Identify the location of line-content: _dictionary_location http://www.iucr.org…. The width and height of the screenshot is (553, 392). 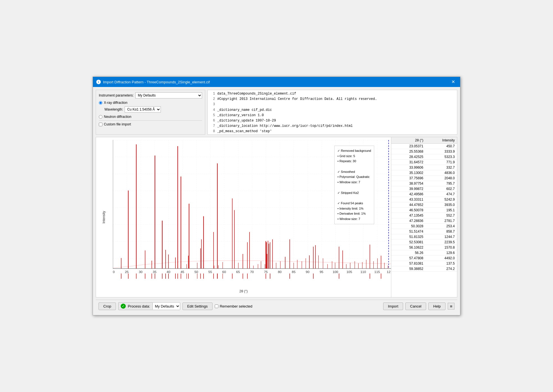
(285, 126).